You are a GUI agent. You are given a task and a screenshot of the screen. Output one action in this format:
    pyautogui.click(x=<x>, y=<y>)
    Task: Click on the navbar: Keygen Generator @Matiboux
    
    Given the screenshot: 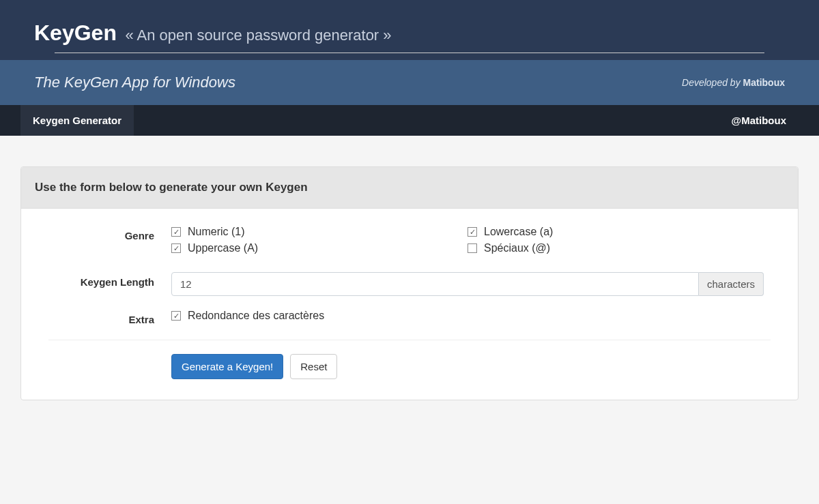 What is the action you would take?
    pyautogui.click(x=410, y=120)
    